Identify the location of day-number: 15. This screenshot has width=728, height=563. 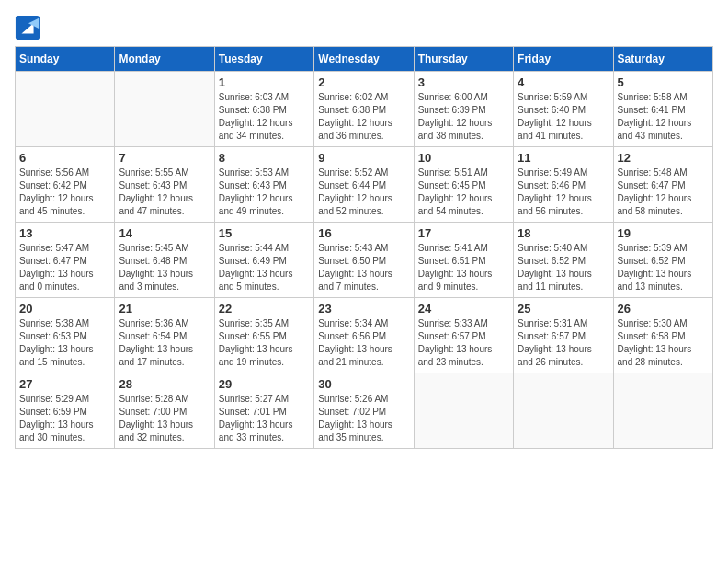
(265, 234).